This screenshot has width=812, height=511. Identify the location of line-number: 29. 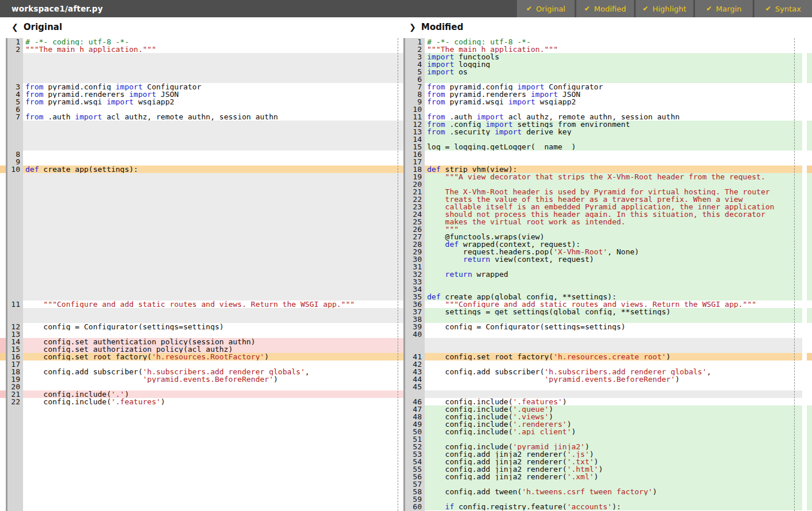
(415, 251).